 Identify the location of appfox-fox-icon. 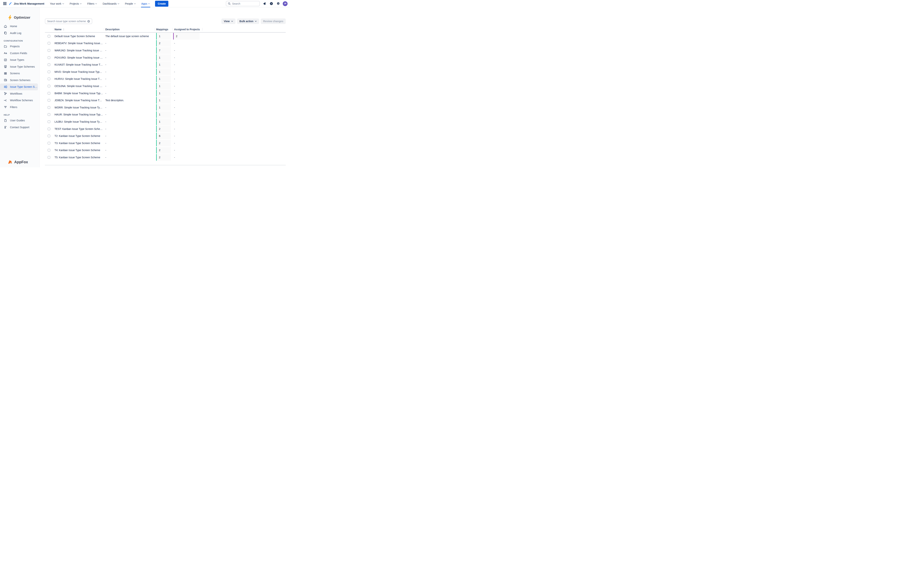
(10, 162).